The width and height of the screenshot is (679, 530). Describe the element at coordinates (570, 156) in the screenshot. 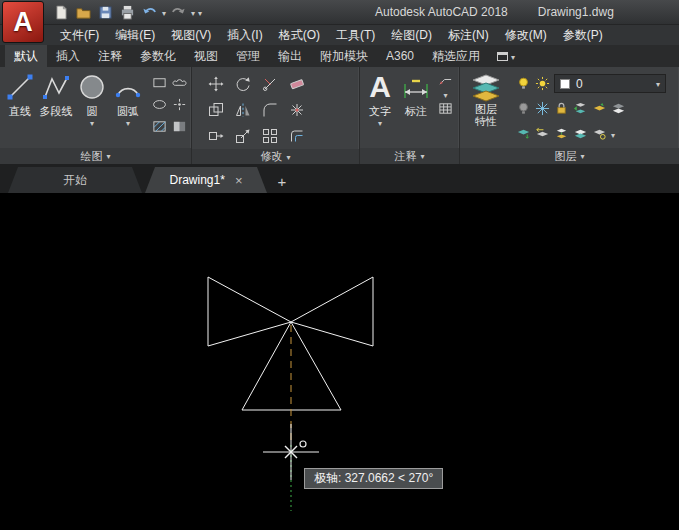

I see `panel-layers-footer: 图层` at that location.